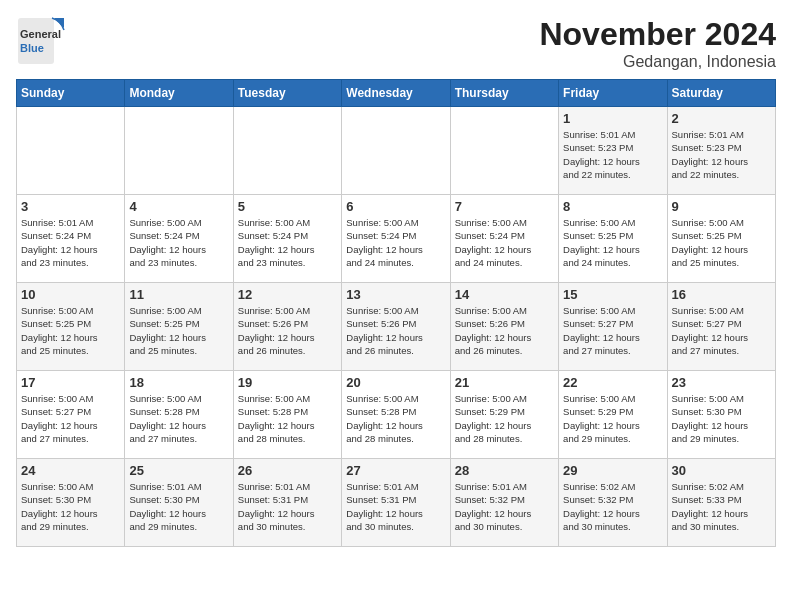 Image resolution: width=792 pixels, height=612 pixels. What do you see at coordinates (612, 118) in the screenshot?
I see `day-number: 1` at bounding box center [612, 118].